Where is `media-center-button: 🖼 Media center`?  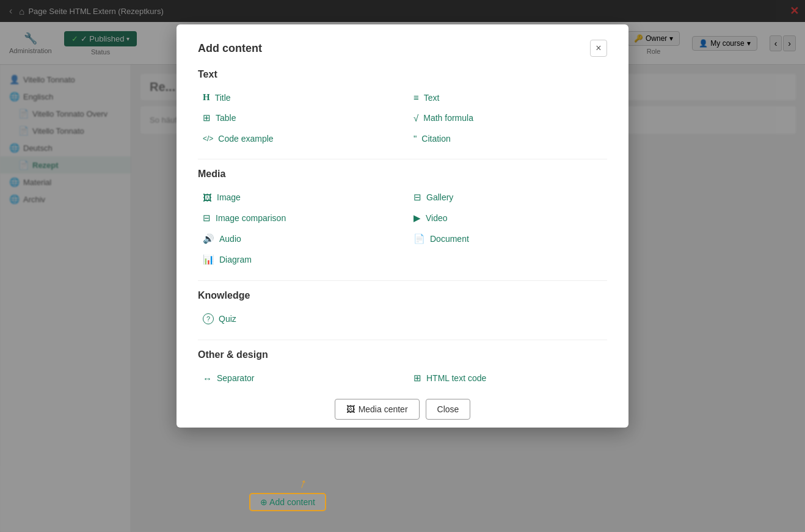 media-center-button: 🖼 Media center is located at coordinates (377, 409).